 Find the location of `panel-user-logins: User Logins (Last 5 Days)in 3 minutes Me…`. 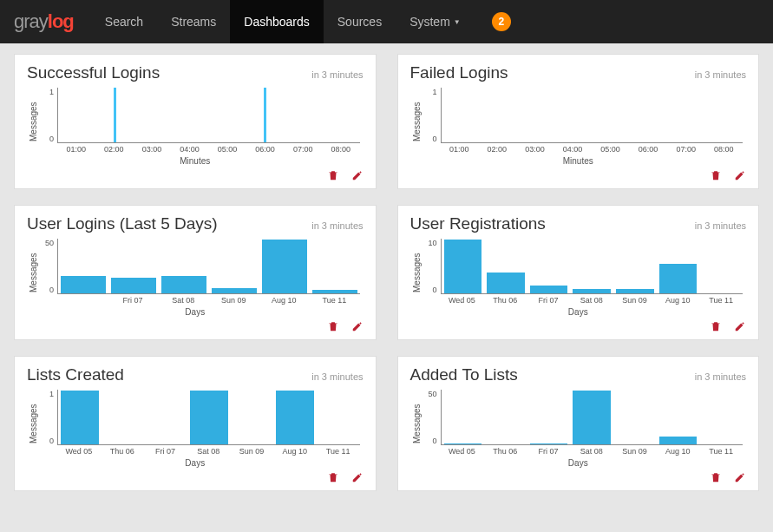

panel-user-logins: User Logins (Last 5 Days)in 3 minutes Me… is located at coordinates (195, 273).